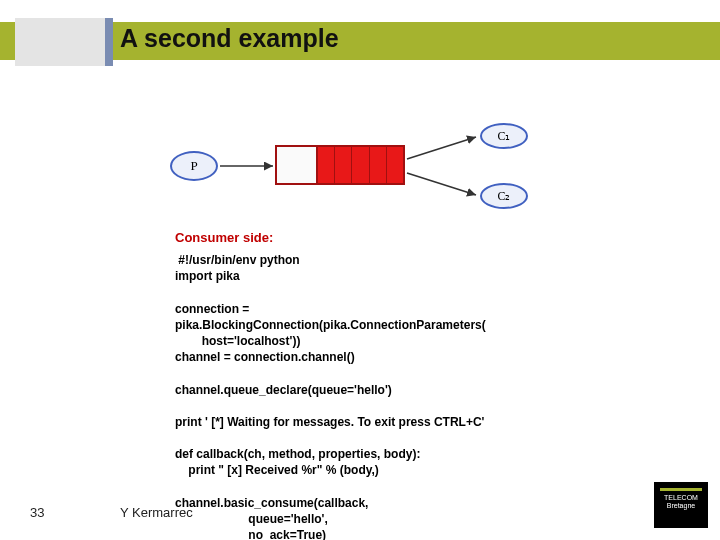  What do you see at coordinates (156, 512) in the screenshot?
I see `author: Y Kermarrec` at bounding box center [156, 512].